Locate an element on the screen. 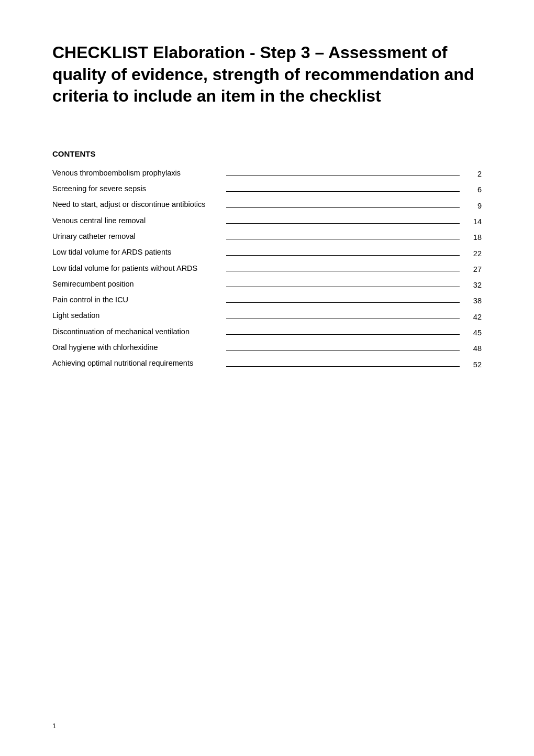 This screenshot has width=534, height=756. toc-row: Pain control in the ICU38 is located at coordinates (267, 300).